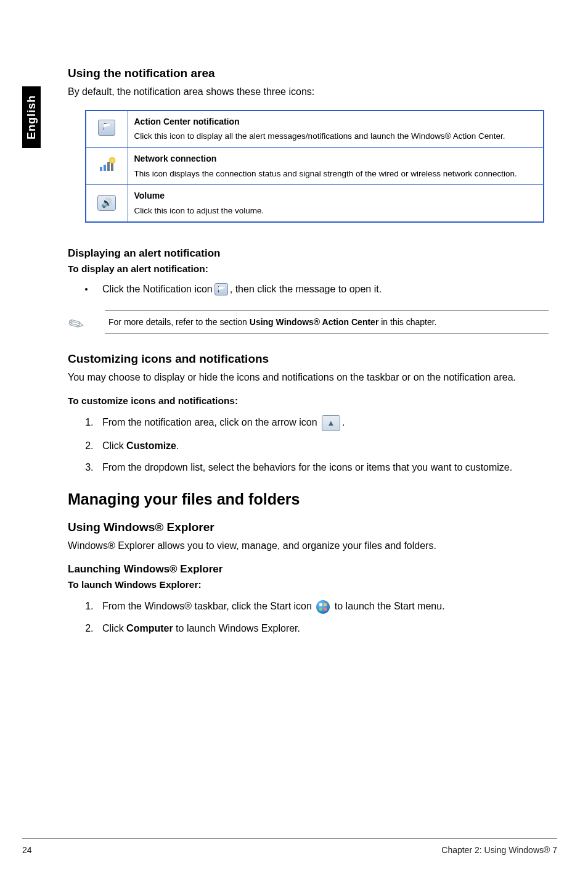 The width and height of the screenshot is (588, 887). I want to click on table-row: Action Center notification Click this ic…, so click(314, 130).